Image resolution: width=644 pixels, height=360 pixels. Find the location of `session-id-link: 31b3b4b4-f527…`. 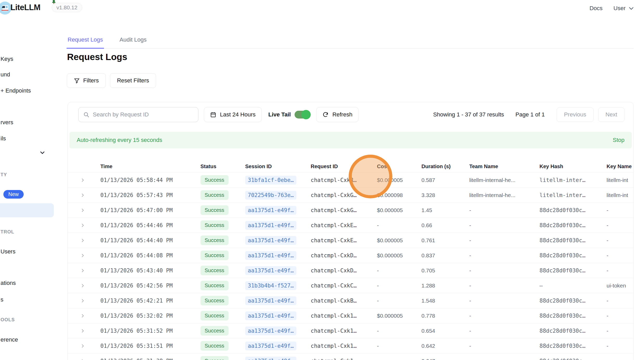

session-id-link: 31b3b4b4-f527… is located at coordinates (271, 286).